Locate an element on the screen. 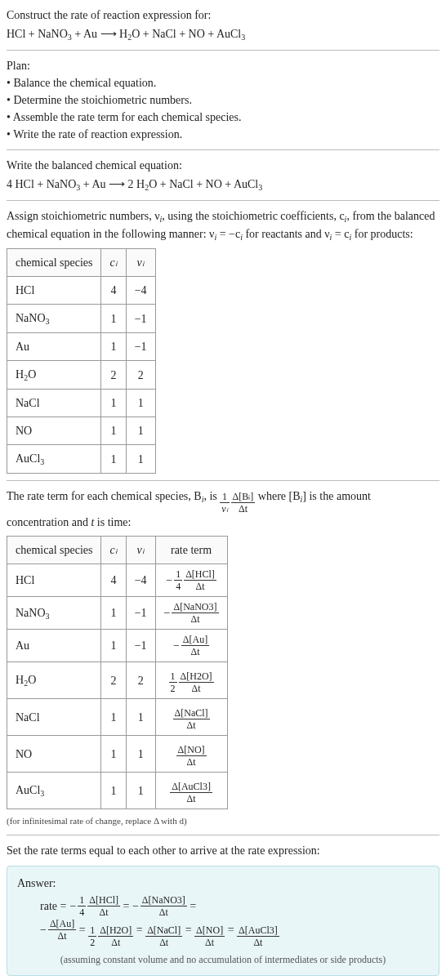 The height and width of the screenshot is (980, 446). table-row: Au 1 −1 is located at coordinates (82, 347).